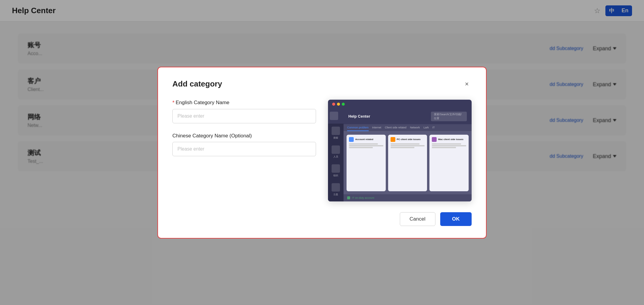  What do you see at coordinates (400, 151) in the screenshot?
I see `preview-window: 搜索 人员 组织 云盘` at bounding box center [400, 151].